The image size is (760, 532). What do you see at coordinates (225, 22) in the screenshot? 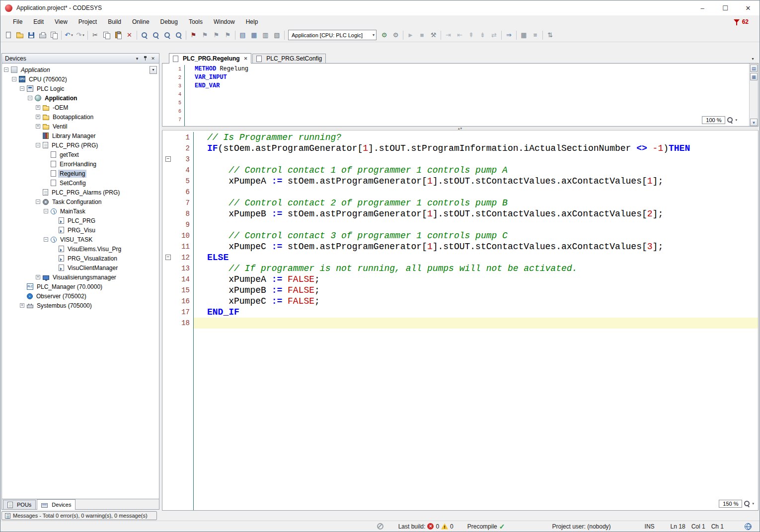
I see `menu-window: Window` at bounding box center [225, 22].